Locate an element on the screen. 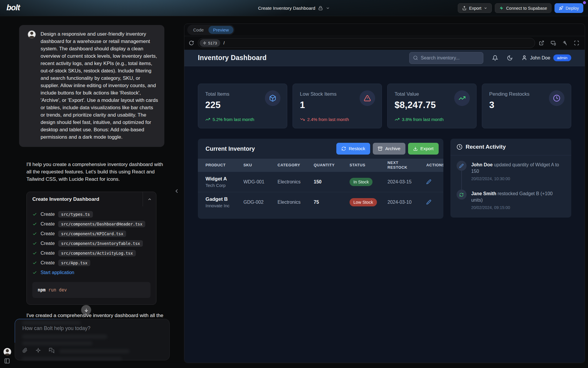 Image resolution: width=588 pixels, height=368 pixels. file-step: Createsrc/components/DashboardHeader.tsx is located at coordinates (91, 224).